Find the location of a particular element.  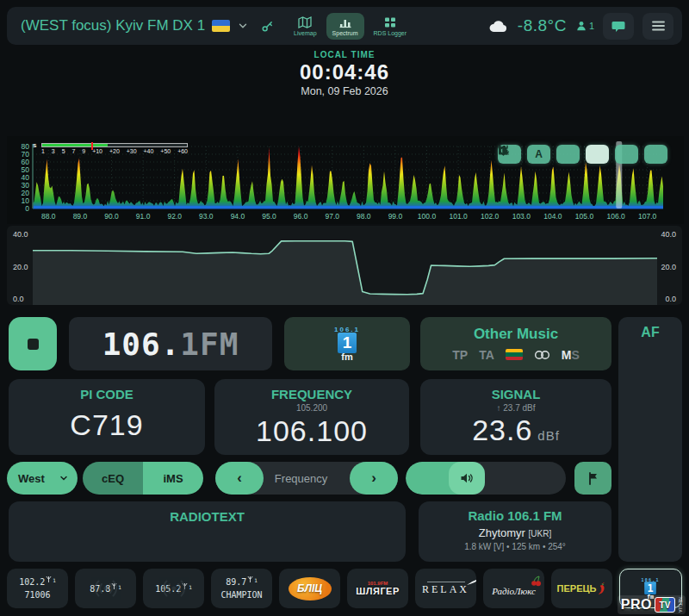

menu-button is located at coordinates (658, 26).